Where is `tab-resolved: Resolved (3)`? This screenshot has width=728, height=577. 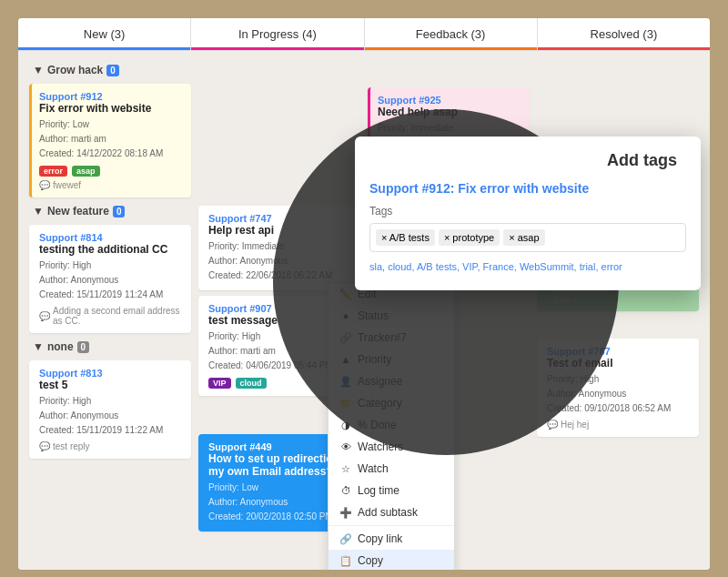 tab-resolved: Resolved (3) is located at coordinates (624, 35).